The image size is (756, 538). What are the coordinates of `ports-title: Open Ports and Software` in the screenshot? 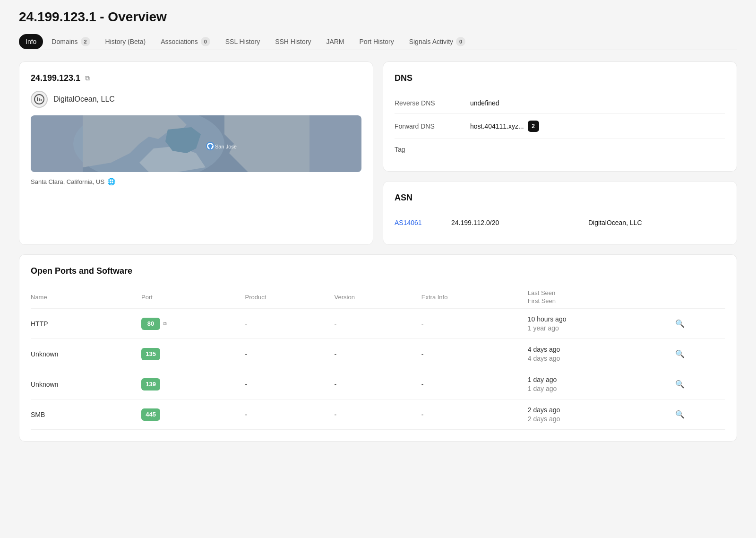 It's located at (378, 271).